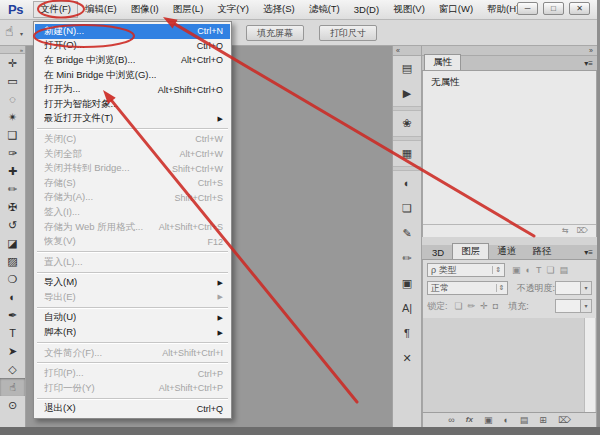 The image size is (600, 435). Describe the element at coordinates (528, 8) in the screenshot. I see `minimize-button: ─` at that location.